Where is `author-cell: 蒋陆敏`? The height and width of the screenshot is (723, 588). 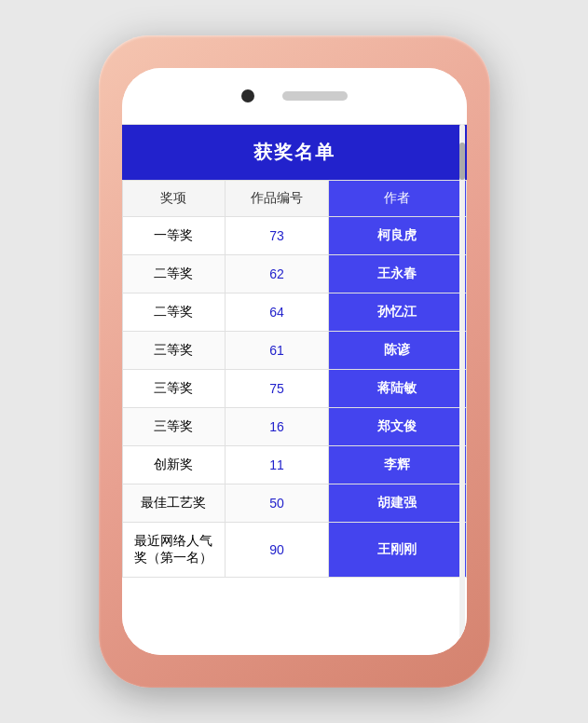
author-cell: 蒋陆敏 is located at coordinates (397, 389).